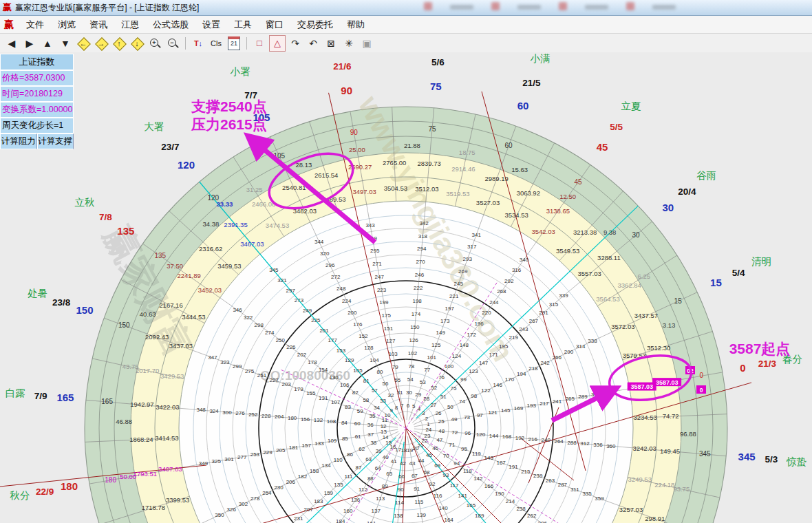 The width and height of the screenshot is (812, 523). I want to click on spiral-number: 3, so click(424, 413).